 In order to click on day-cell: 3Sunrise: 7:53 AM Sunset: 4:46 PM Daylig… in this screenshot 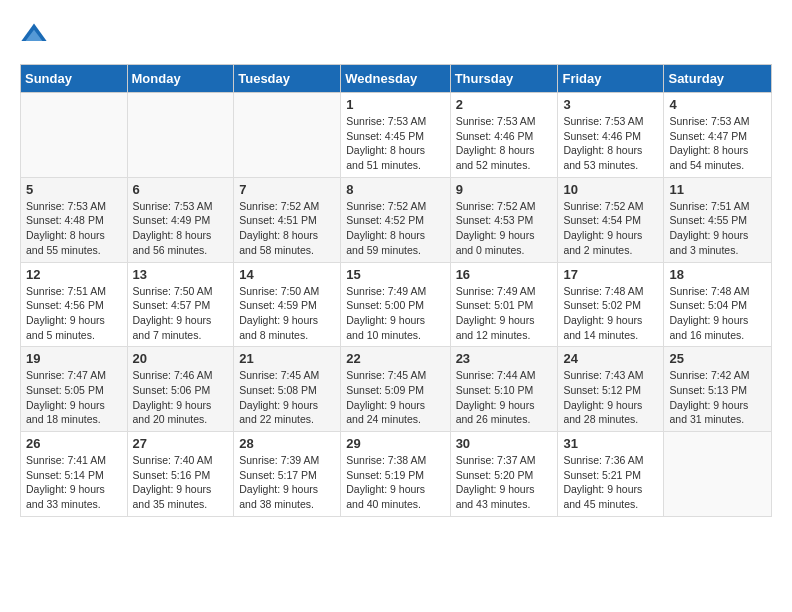, I will do `click(611, 136)`.